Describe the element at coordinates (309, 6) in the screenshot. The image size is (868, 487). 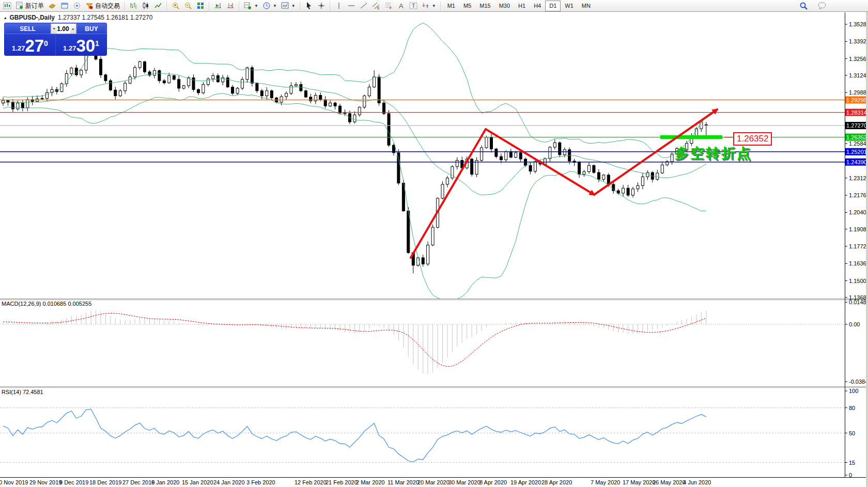
I see `cursor-tool-button` at that location.